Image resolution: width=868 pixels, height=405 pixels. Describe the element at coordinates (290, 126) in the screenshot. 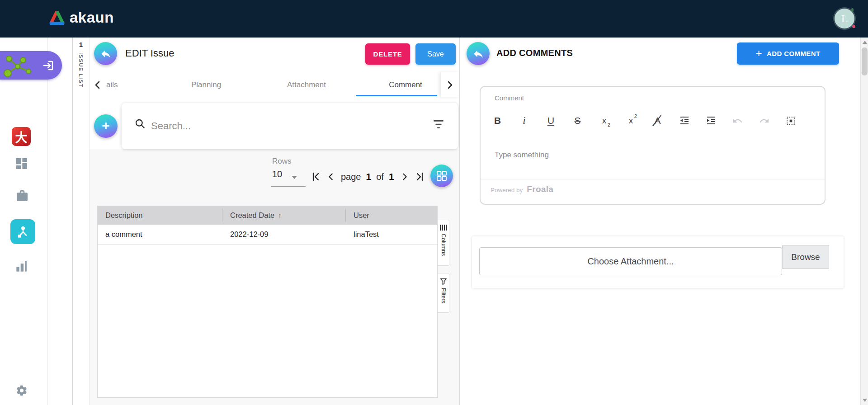

I see `search-card` at that location.